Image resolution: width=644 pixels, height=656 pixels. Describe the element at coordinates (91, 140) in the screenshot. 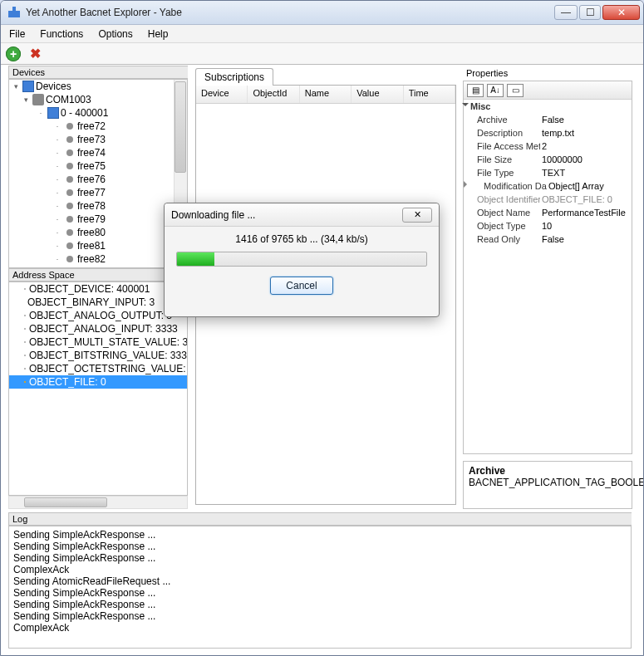

I see `tree-free-item: free73` at that location.